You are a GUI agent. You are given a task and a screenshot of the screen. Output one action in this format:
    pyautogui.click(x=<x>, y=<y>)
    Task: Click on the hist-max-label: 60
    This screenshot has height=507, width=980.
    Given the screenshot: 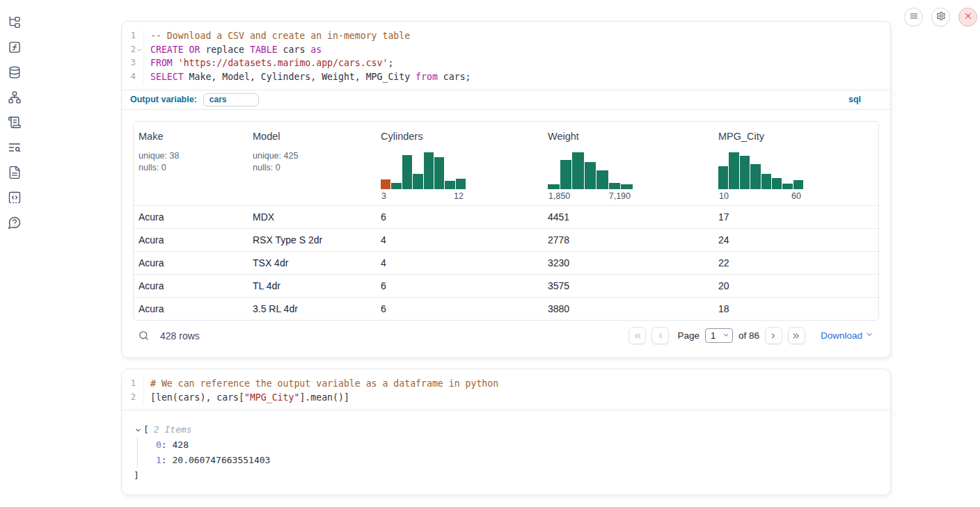 What is the action you would take?
    pyautogui.click(x=796, y=196)
    